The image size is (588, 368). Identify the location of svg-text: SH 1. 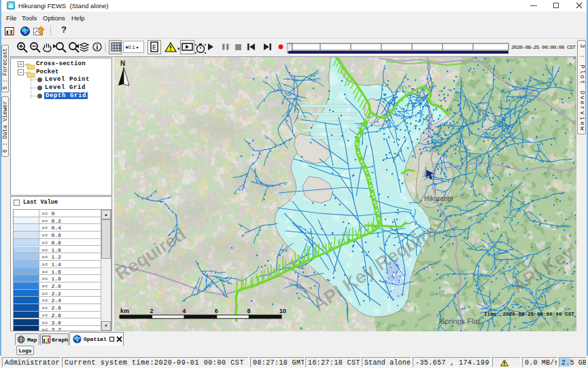
(428, 124).